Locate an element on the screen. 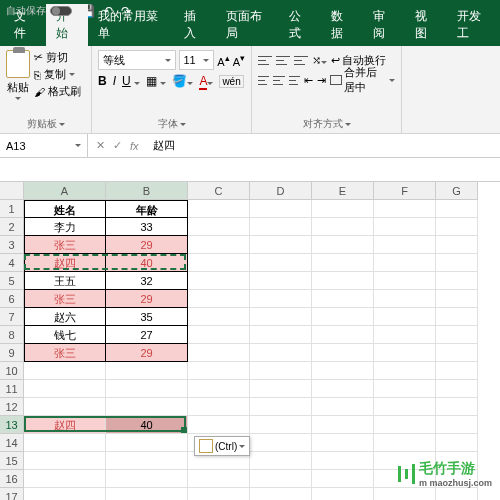  cell-F13 is located at coordinates (405, 425).